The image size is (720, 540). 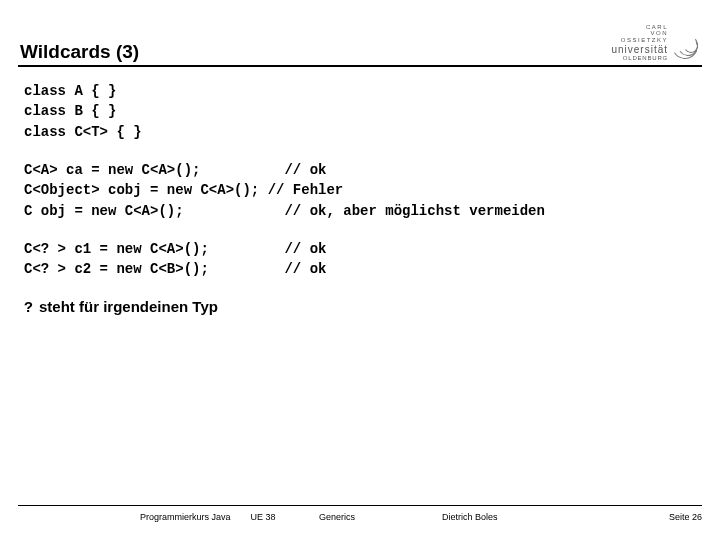 I want to click on code-block-assignments: C<A> ca = new C<A>(); // ok C<Object> co…, so click(x=363, y=190).